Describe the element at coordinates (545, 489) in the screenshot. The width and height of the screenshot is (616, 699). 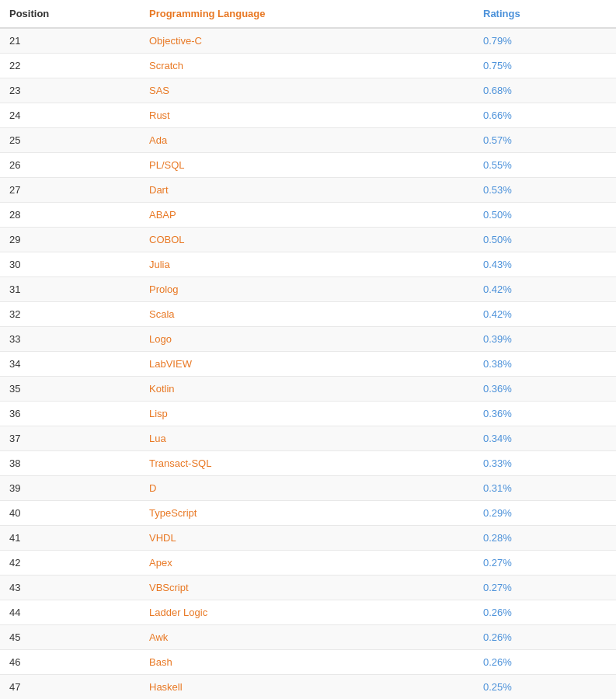
I see `cell-rating: 0.31%` at that location.